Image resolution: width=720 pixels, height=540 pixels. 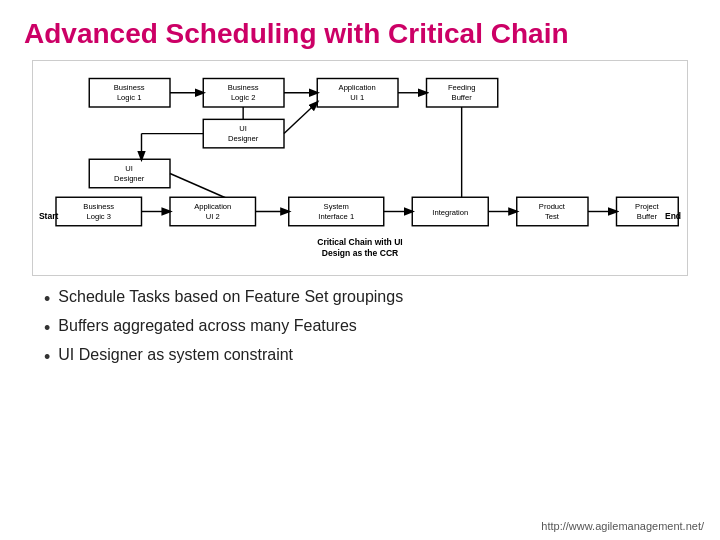 I want to click on bullet-text-2: Buffers aggregated across many Features, so click(x=208, y=326).